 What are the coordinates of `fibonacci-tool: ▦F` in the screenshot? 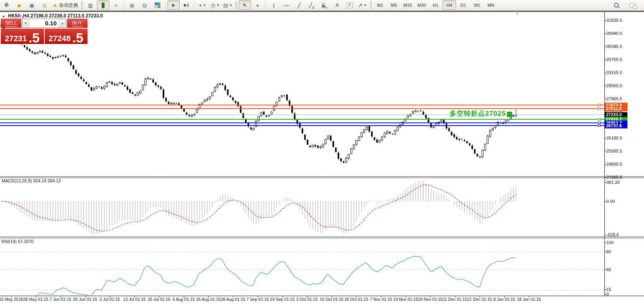 It's located at (325, 5).